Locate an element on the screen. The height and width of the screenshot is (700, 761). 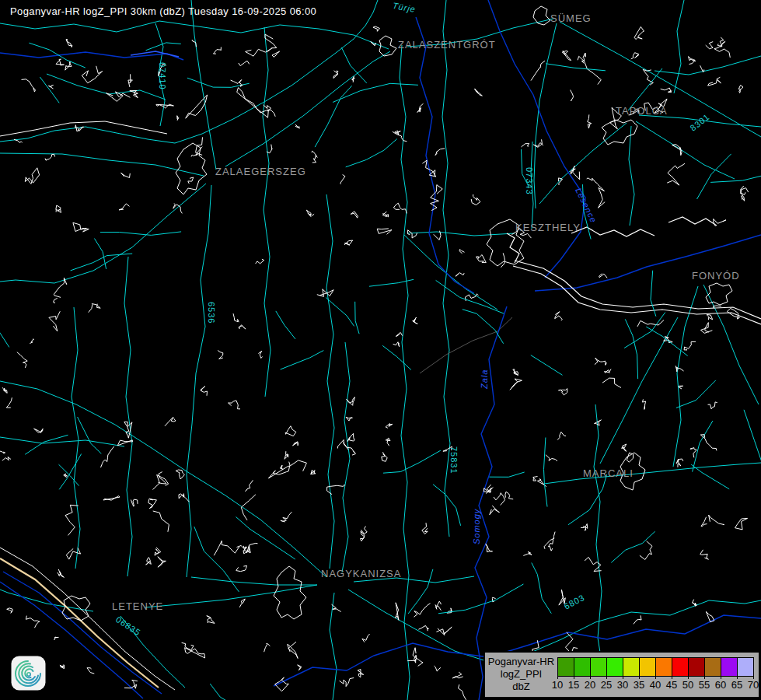
city-label: NAGYKANIZSA is located at coordinates (361, 574).